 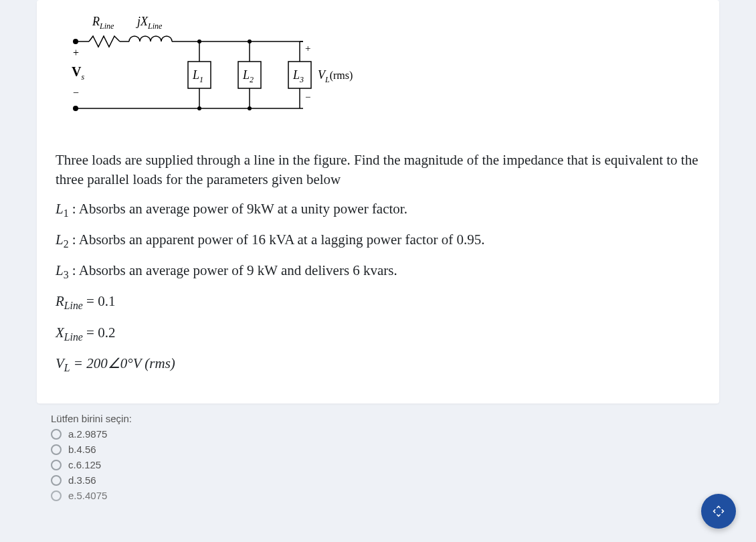 What do you see at coordinates (403, 434) in the screenshot?
I see `choice-a: a.2.9875` at bounding box center [403, 434].